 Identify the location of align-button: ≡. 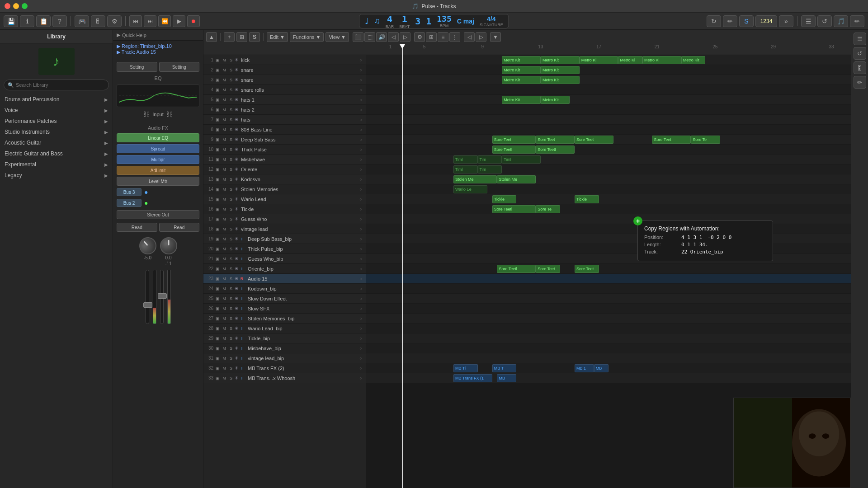
(443, 37).